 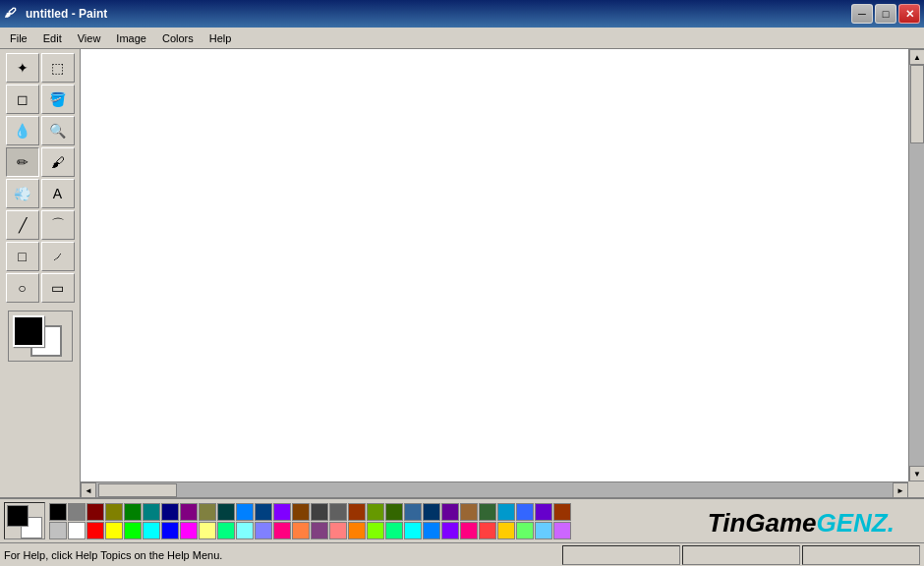 What do you see at coordinates (12, 14) in the screenshot?
I see `app-icon: 🖌` at bounding box center [12, 14].